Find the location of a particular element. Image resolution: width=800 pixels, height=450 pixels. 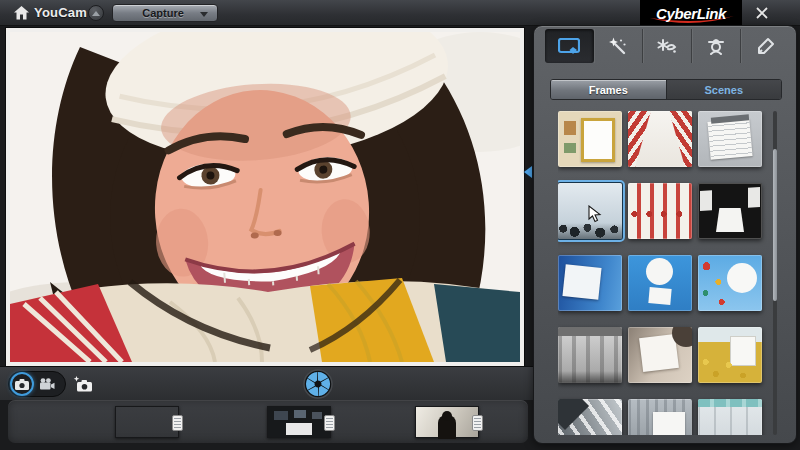

magic-wand-icon is located at coordinates (618, 46).